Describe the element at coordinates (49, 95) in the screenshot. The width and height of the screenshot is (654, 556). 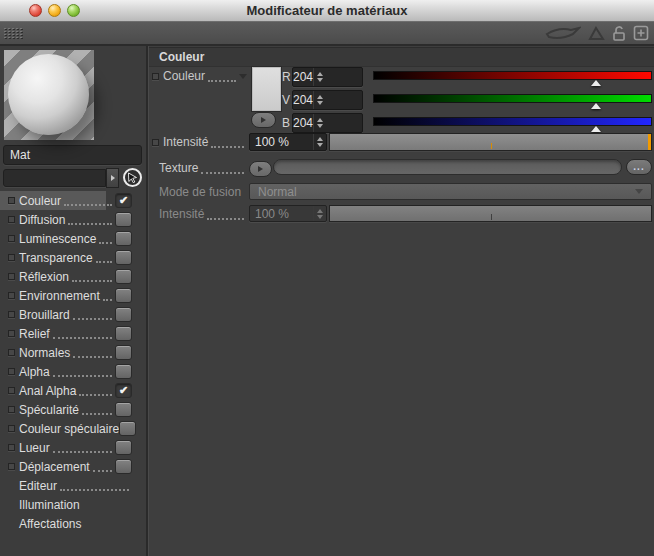
I see `material-preview` at that location.